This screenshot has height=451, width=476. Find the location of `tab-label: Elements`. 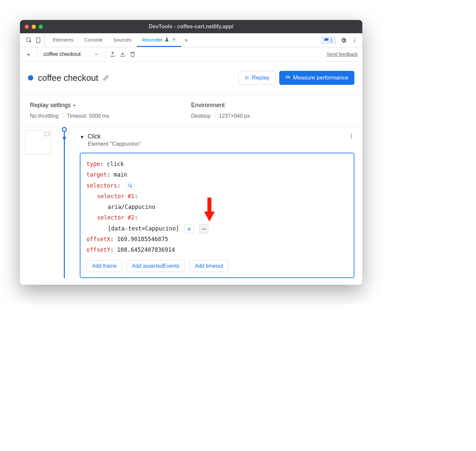

tab-label: Elements is located at coordinates (63, 40).